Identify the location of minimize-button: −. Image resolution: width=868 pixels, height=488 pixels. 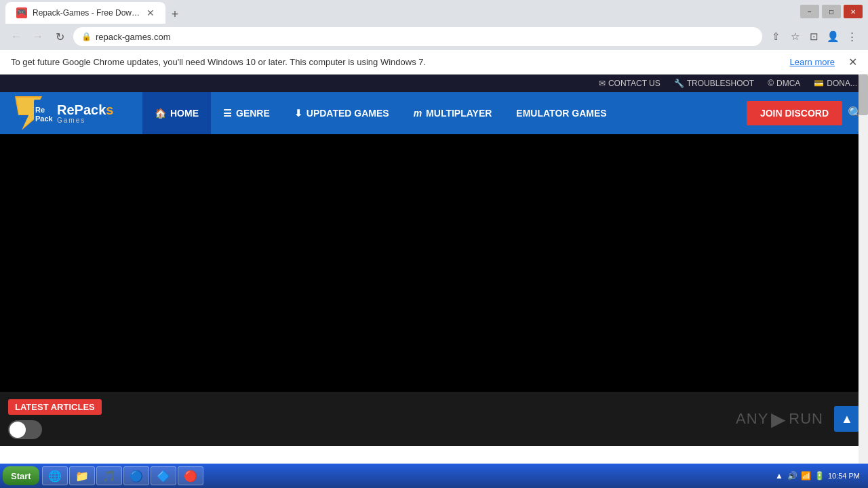
(810, 12).